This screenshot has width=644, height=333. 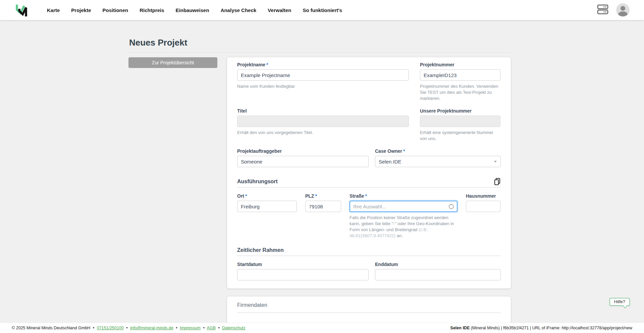 I want to click on case-owner-select, so click(x=438, y=161).